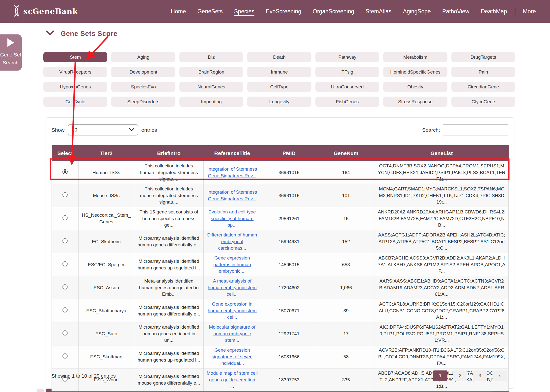 The width and height of the screenshot is (550, 392). Describe the element at coordinates (232, 380) in the screenshot. I see `reference-link: Module map of stem cell genes guides cre…` at that location.